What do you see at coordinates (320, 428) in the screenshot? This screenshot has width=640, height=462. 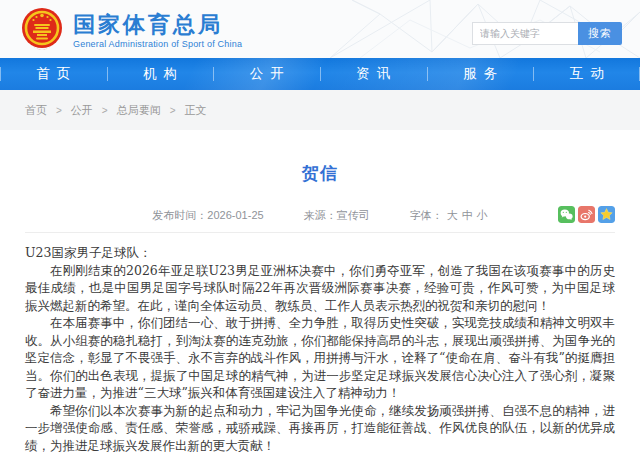 I see `article-paragraph: 希望你们以本次赛事为新的起点和动力，牢记为国争光使命，继续发扬顽强拼搏、自强不息…` at bounding box center [320, 428].